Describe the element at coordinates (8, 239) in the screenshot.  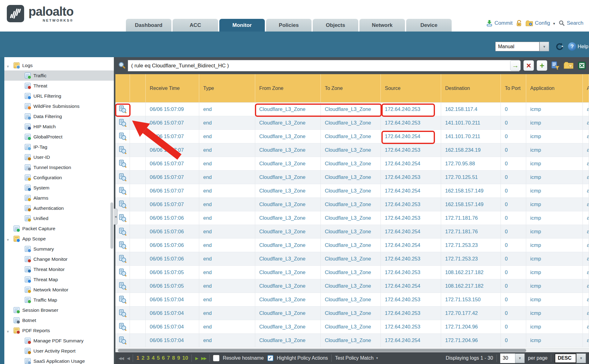
I see `expand-caret-icon` at that location.